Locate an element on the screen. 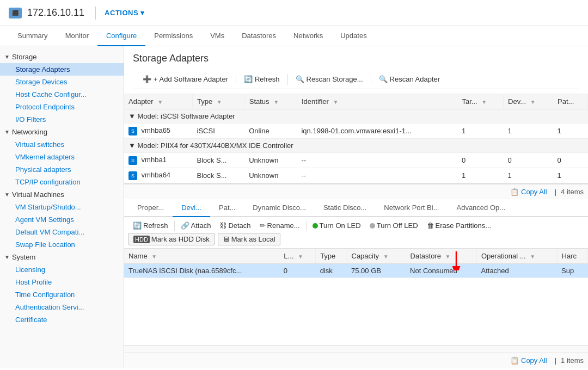 This screenshot has height=370, width=588. model-ide-label: ▼ Model: PIIX4 for 430TX/440BX/MX IDE Co… is located at coordinates (356, 146).